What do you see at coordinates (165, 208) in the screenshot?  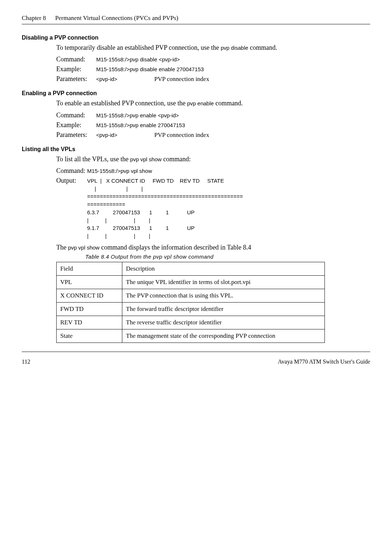 I see `vpls-output-lines: VPL | X CONNECT ID FWD TD REV TD STATE |…` at bounding box center [165, 208].